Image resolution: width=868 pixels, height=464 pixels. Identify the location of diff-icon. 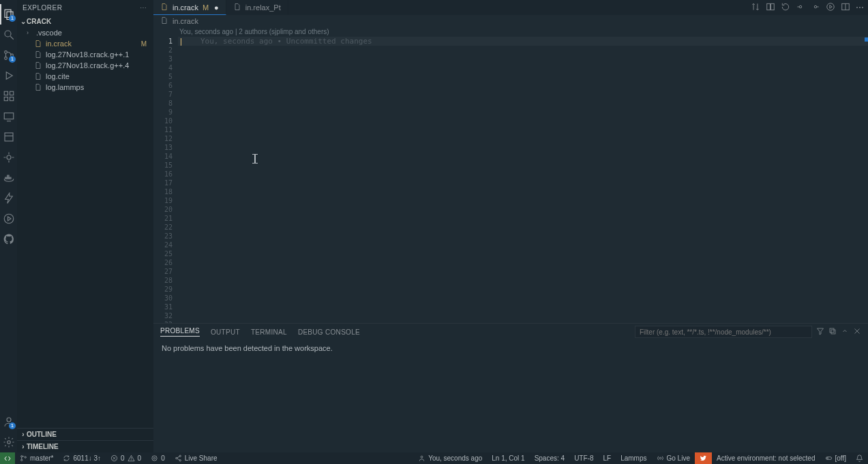
(770, 8).